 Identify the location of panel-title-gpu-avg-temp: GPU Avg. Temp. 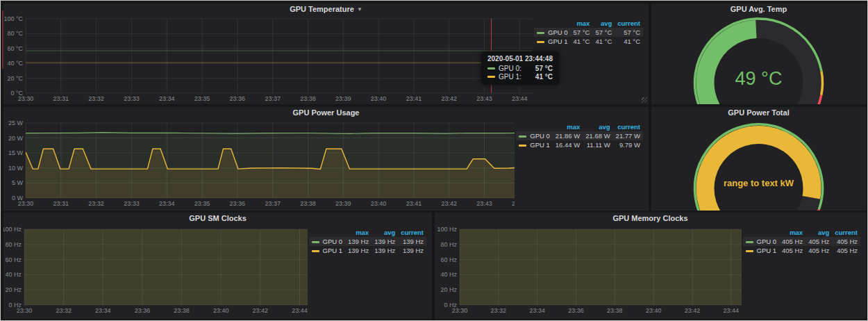
(758, 9).